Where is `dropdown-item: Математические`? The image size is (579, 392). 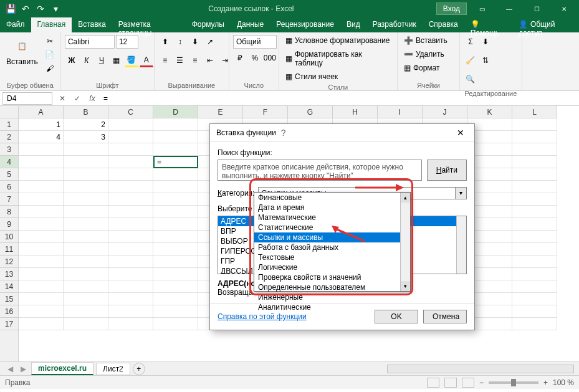 dropdown-item: Математические is located at coordinates (332, 218).